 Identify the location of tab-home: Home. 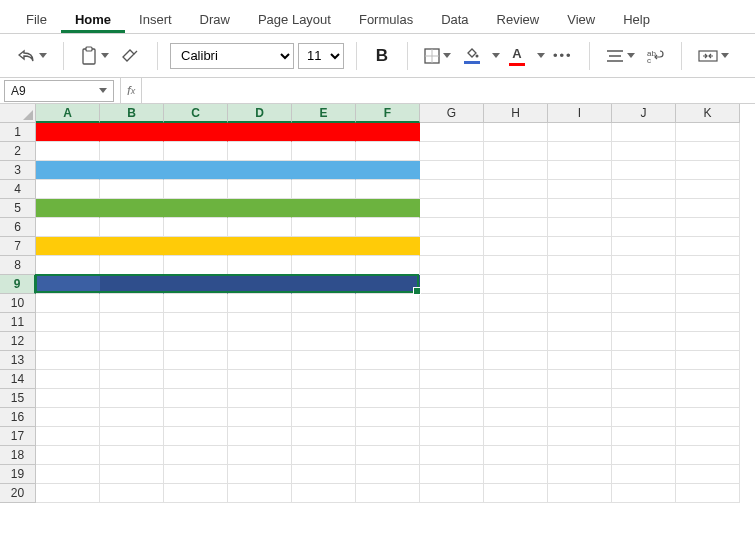
(93, 19).